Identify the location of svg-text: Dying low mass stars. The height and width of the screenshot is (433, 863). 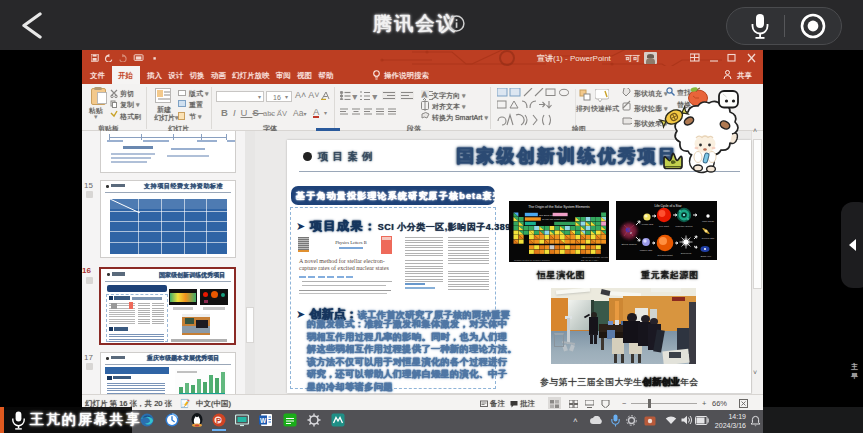
(554, 220).